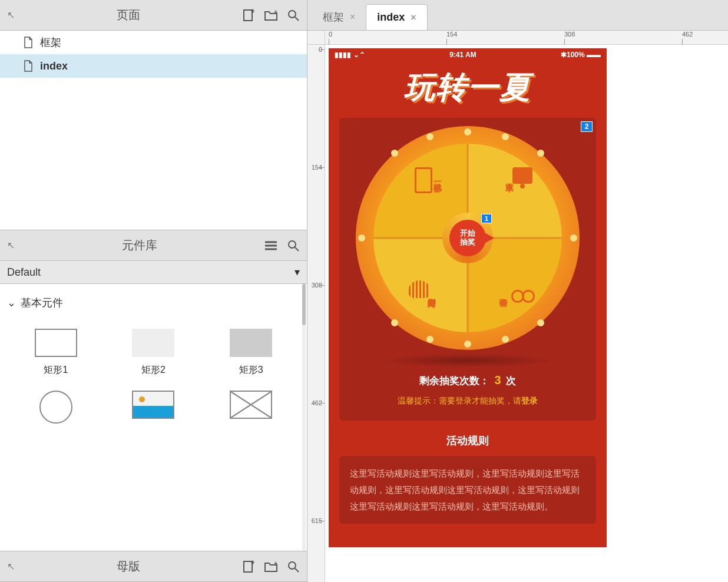 This screenshot has width=728, height=582. Describe the element at coordinates (153, 343) in the screenshot. I see `rect2-icon` at that location.